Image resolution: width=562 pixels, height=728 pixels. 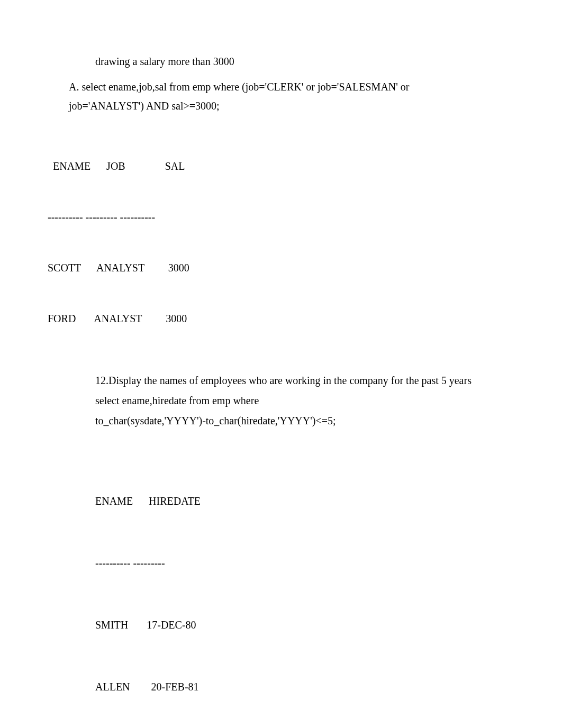 What do you see at coordinates (305, 401) in the screenshot?
I see `question-12-block: 12.Display the names of employees who ar…` at bounding box center [305, 401].